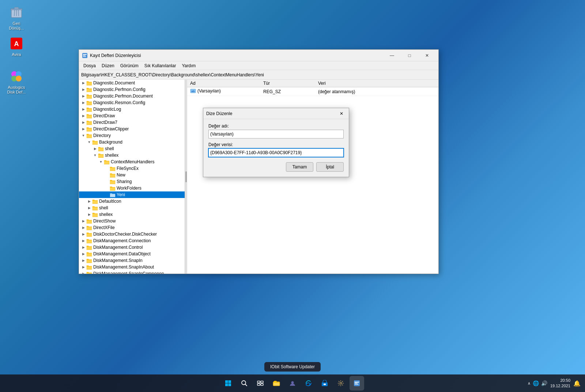 This screenshot has width=585, height=392. Describe the element at coordinates (276, 148) in the screenshot. I see `dialog-body: Değer adı: Değer verisi: Tamam İptal` at that location.